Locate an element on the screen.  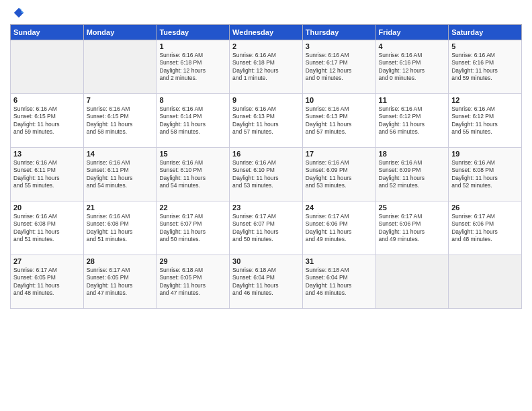
calendar-cell: 7Sunrise: 6:16 AM Sunset: 6:15 PM Daylig… is located at coordinates (120, 121).